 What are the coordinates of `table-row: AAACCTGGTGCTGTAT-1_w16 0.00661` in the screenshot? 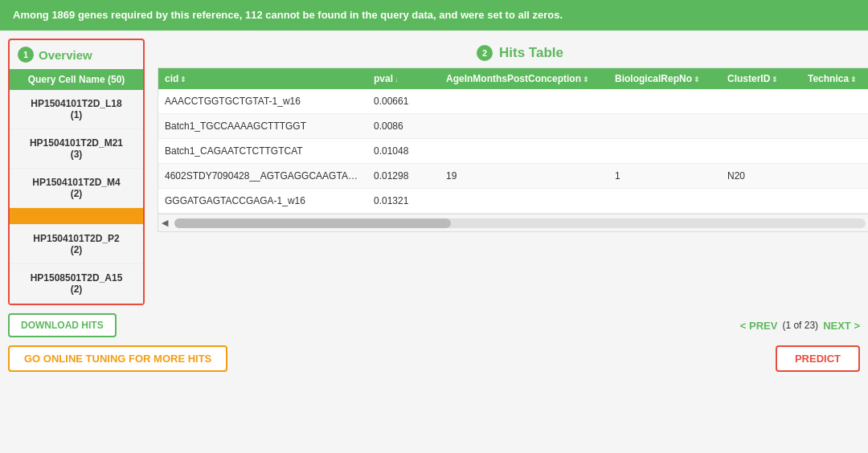 It's located at (513, 101).